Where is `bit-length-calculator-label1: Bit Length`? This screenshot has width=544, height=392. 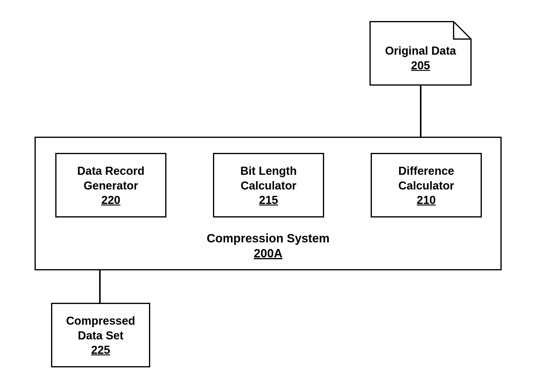 bit-length-calculator-label1: Bit Length is located at coordinates (269, 171).